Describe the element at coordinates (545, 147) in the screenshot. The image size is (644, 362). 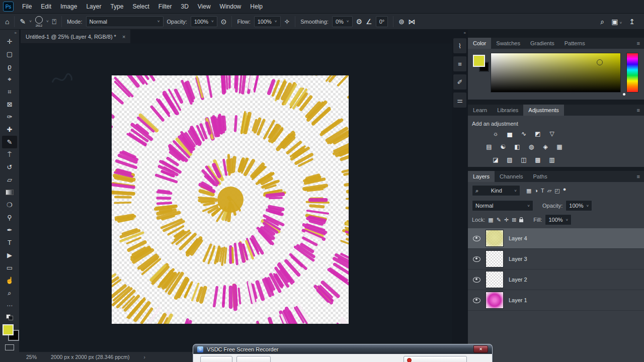
I see `channel-mixer-icon: ◈` at that location.